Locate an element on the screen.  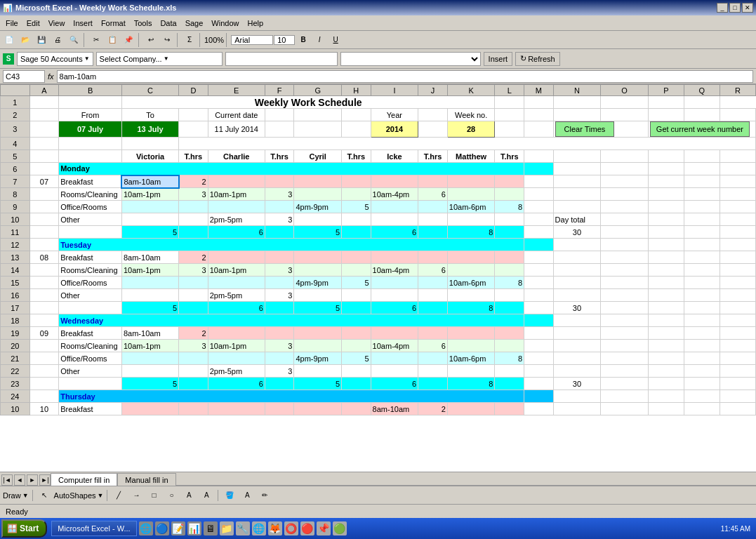
tab-nav-prev: ◄ is located at coordinates (20, 480).